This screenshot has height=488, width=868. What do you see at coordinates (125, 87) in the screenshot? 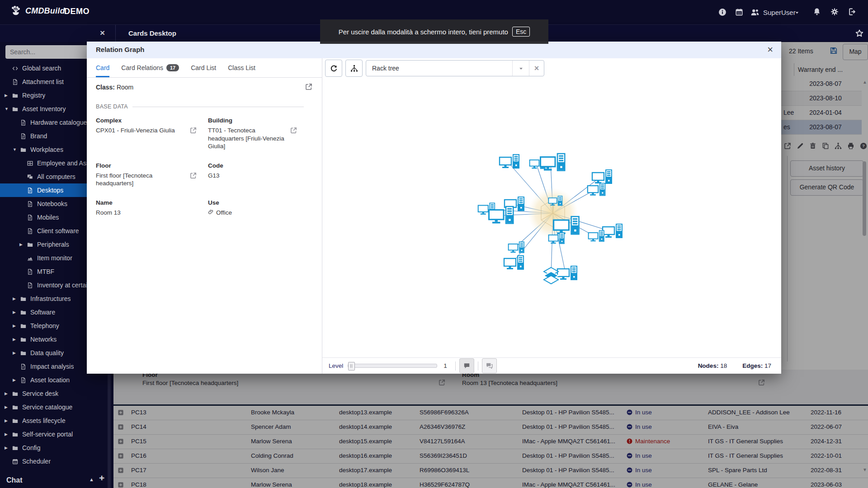
I see `class-value: Room` at bounding box center [125, 87].